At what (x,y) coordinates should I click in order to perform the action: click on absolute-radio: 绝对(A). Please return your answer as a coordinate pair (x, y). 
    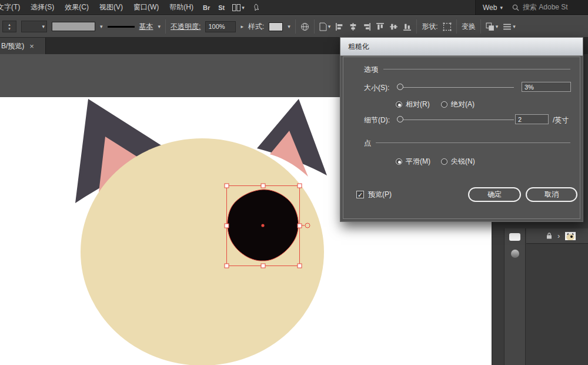
    Looking at the image, I should click on (457, 105).